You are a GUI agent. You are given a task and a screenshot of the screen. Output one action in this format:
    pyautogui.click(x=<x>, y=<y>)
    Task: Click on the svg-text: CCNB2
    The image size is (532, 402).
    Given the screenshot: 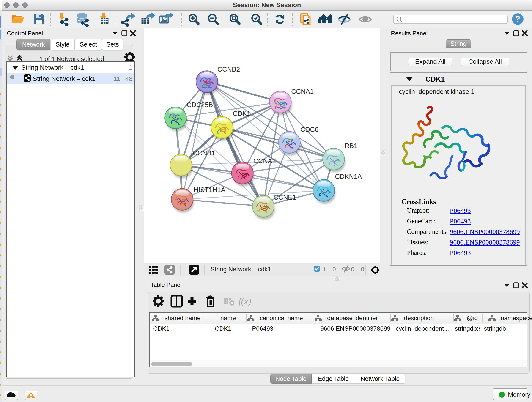 What is the action you would take?
    pyautogui.click(x=228, y=69)
    